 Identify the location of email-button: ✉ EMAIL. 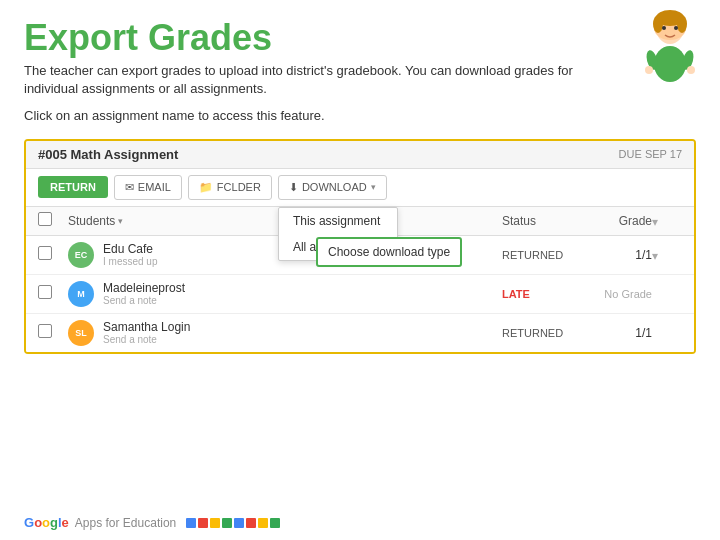
(148, 188).